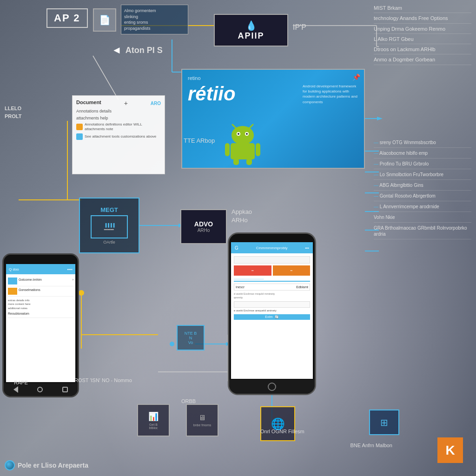 This screenshot has height=476, width=476. What do you see at coordinates (423, 186) in the screenshot?
I see `rp-item-4: ABG Albrrglbttio Gins` at bounding box center [423, 186].